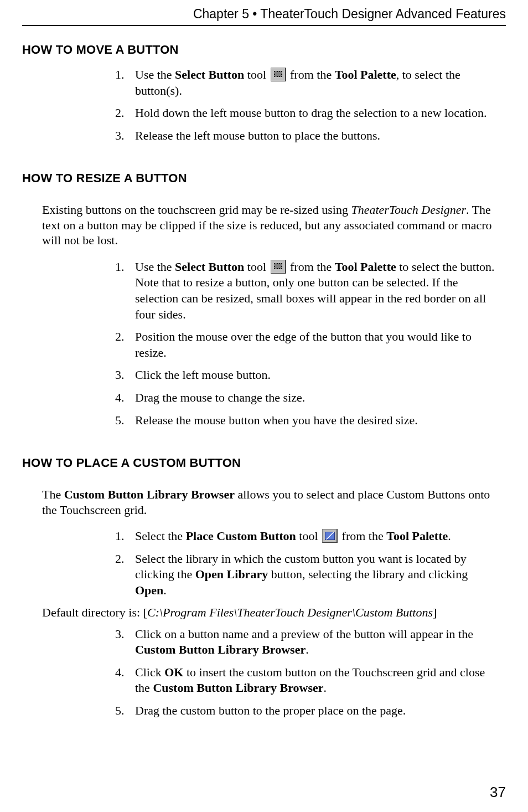  Describe the element at coordinates (498, 792) in the screenshot. I see `page-number: 37` at that location.